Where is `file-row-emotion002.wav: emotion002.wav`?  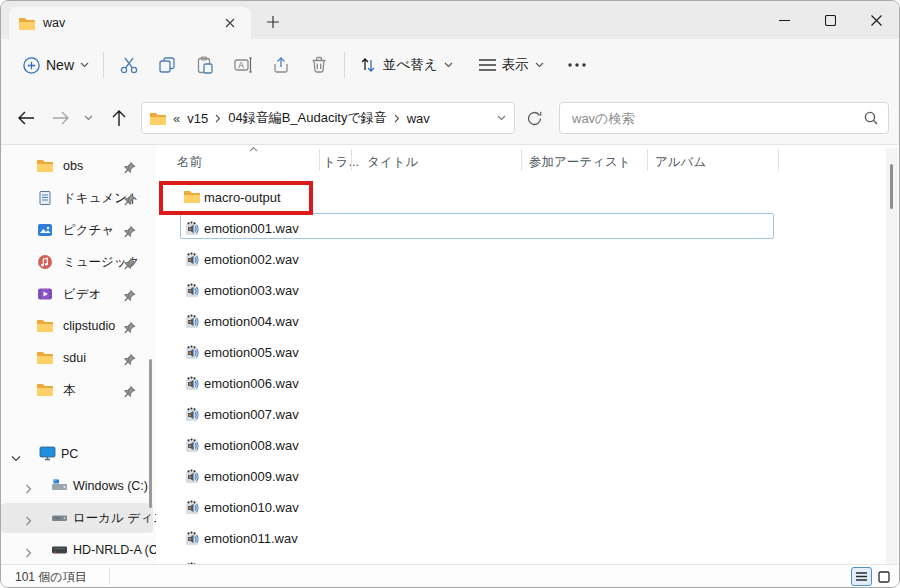
file-row-emotion002.wav: emotion002.wav is located at coordinates (521, 260).